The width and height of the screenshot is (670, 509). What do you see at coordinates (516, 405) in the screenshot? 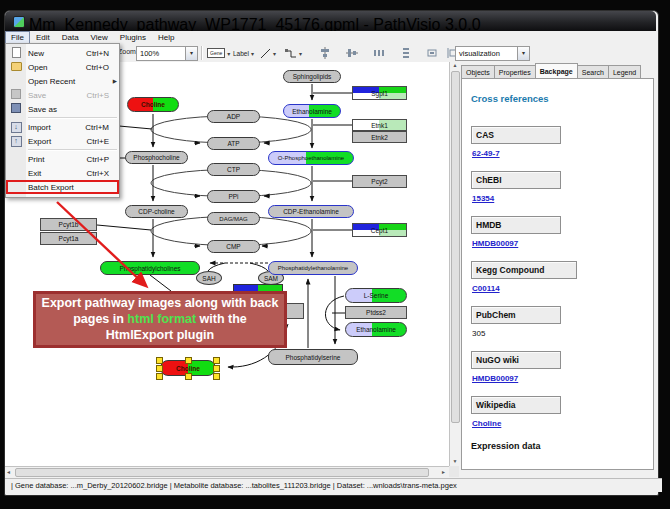
I see `xref-title: Wikipedia` at bounding box center [516, 405].